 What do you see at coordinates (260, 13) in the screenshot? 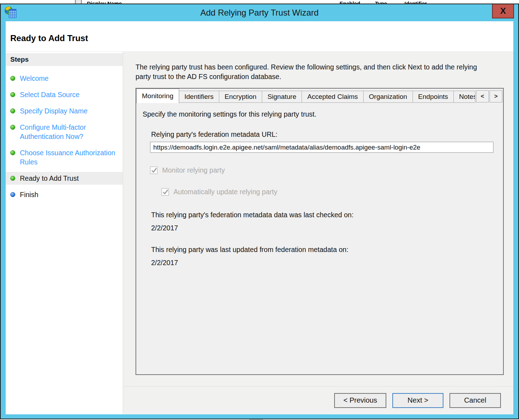
I see `titlebar: Add Relying Party Trust Wizard X` at bounding box center [260, 13].